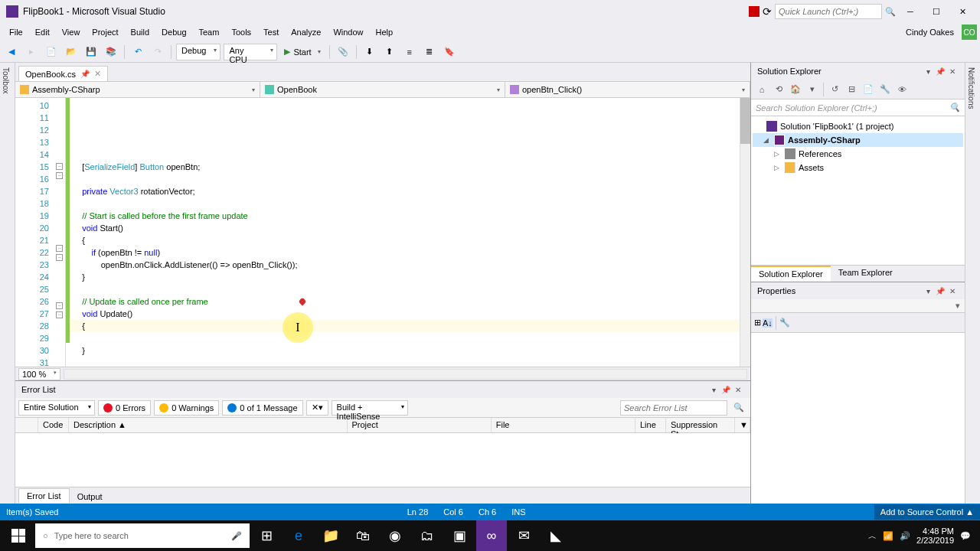  I want to click on search-icon: 🔍, so click(890, 12).